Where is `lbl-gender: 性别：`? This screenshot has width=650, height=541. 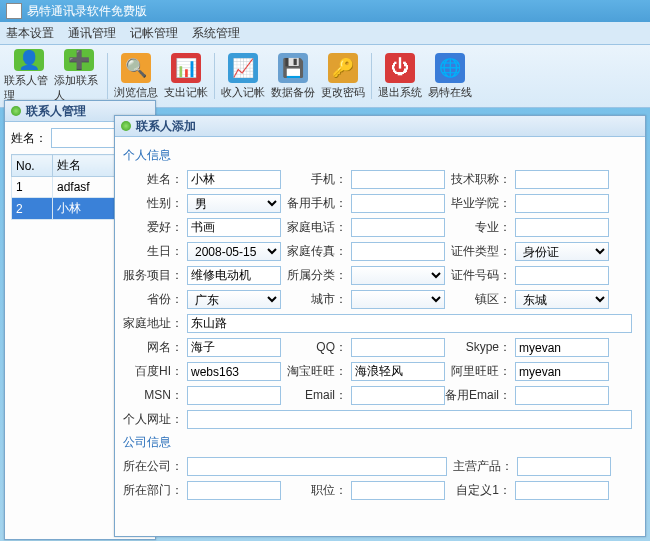 lbl-gender: 性别： is located at coordinates (155, 204).